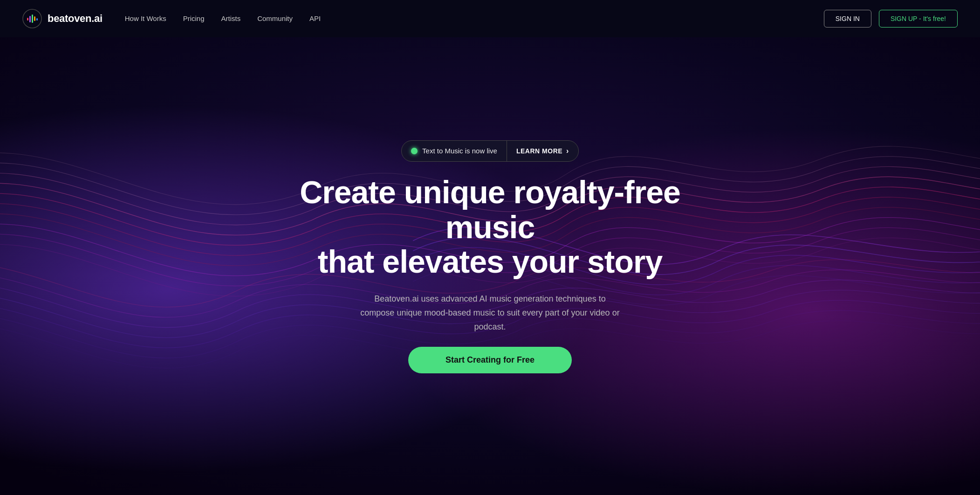  Describe the element at coordinates (454, 151) in the screenshot. I see `badge-left: Text to Music is now live` at that location.